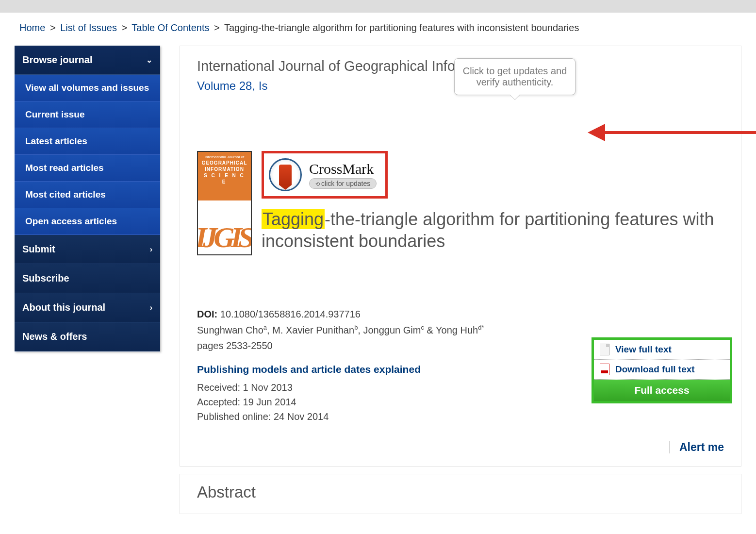 The height and width of the screenshot is (534, 756). I want to click on journal-cover: International Journal of GEOGRAPHICAL IN…, so click(224, 203).